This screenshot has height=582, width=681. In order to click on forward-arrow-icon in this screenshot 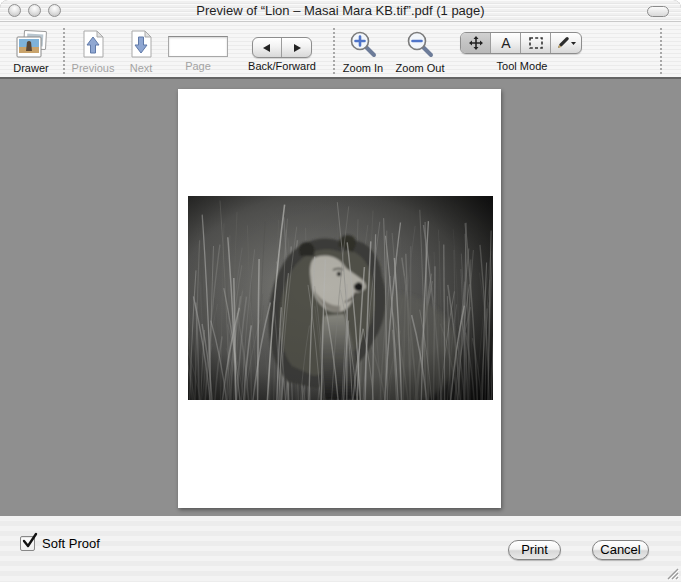, I will do `click(297, 48)`.